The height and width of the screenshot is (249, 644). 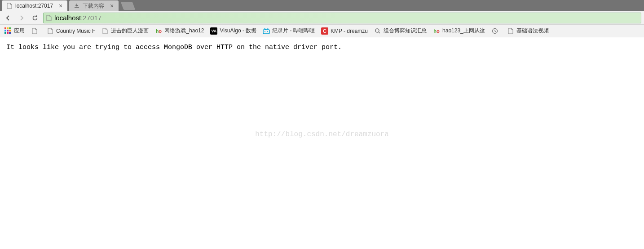 I want to click on tab-favicon-doc-icon, so click(x=9, y=6).